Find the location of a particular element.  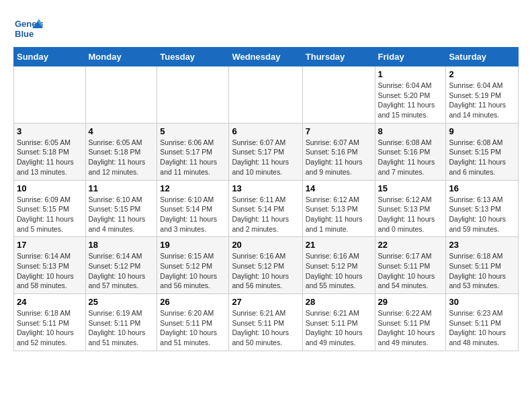

day-number: 9 is located at coordinates (482, 132).